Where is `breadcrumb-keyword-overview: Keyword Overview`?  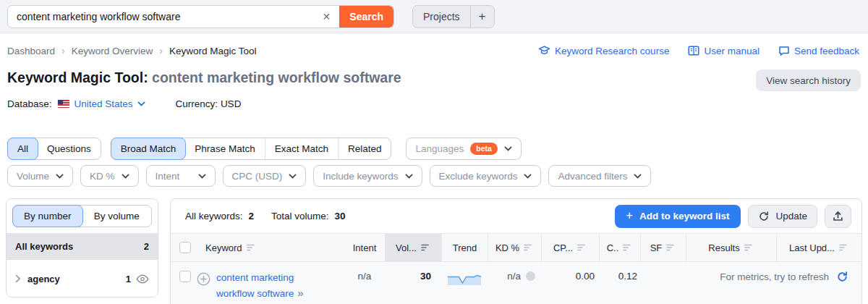
breadcrumb-keyword-overview: Keyword Overview is located at coordinates (113, 51).